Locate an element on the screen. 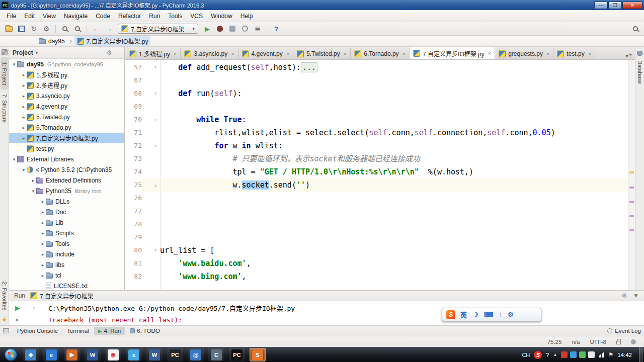 The image size is (644, 362). tree-item: ▸Extended Definitions is located at coordinates (66, 180).